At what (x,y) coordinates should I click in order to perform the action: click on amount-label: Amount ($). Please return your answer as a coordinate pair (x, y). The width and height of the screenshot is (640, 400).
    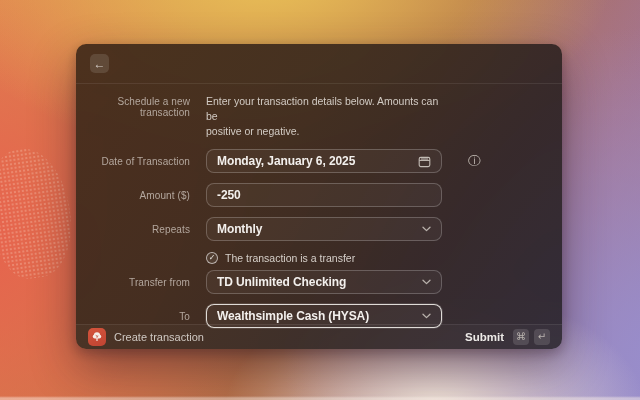
    Looking at the image, I should click on (143, 196).